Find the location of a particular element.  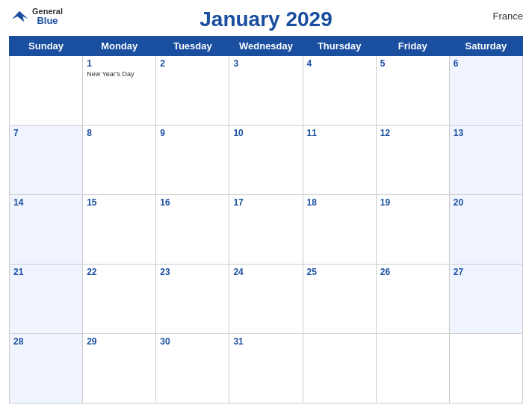

day-cell-5: 5 is located at coordinates (412, 91).